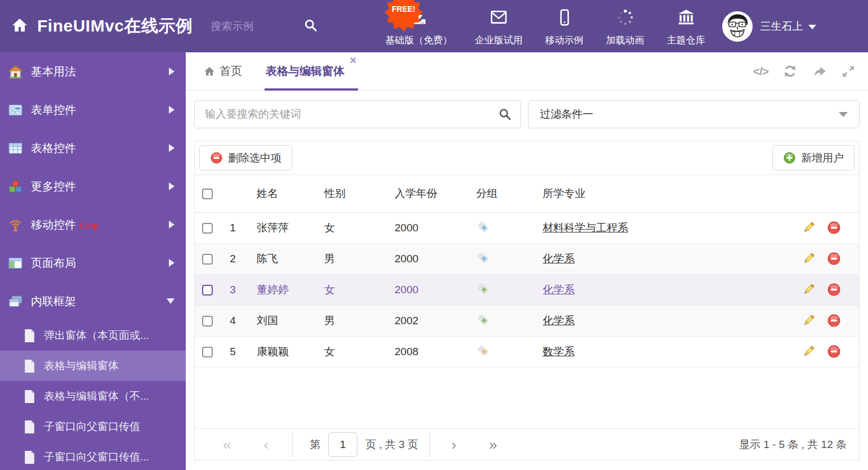  Describe the element at coordinates (16, 263) in the screenshot. I see `layout-icon` at that location.